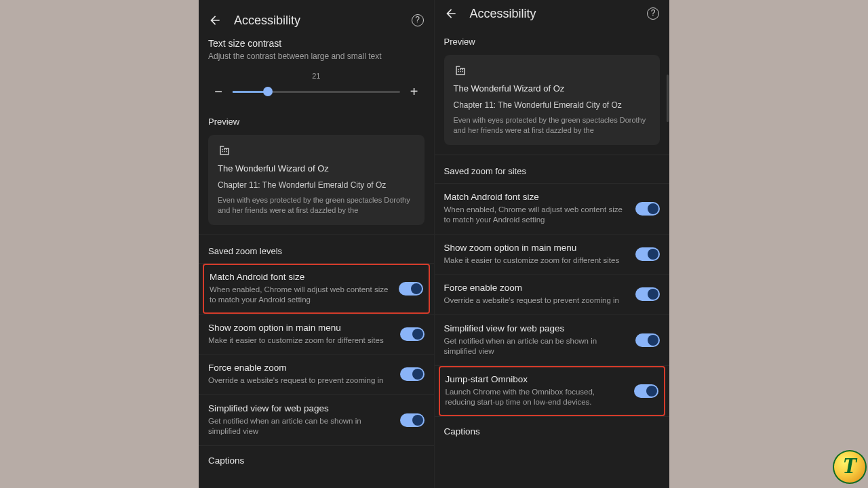 This screenshot has width=868, height=488. Describe the element at coordinates (414, 92) in the screenshot. I see `increase-button: +` at that location.